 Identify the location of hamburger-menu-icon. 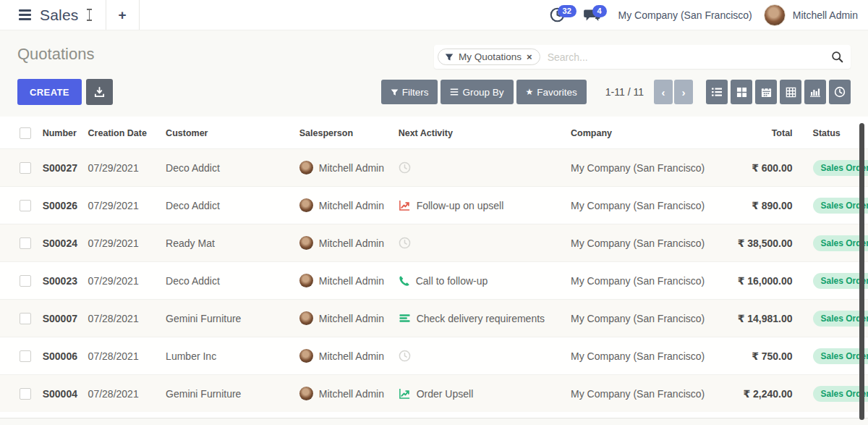
(25, 14).